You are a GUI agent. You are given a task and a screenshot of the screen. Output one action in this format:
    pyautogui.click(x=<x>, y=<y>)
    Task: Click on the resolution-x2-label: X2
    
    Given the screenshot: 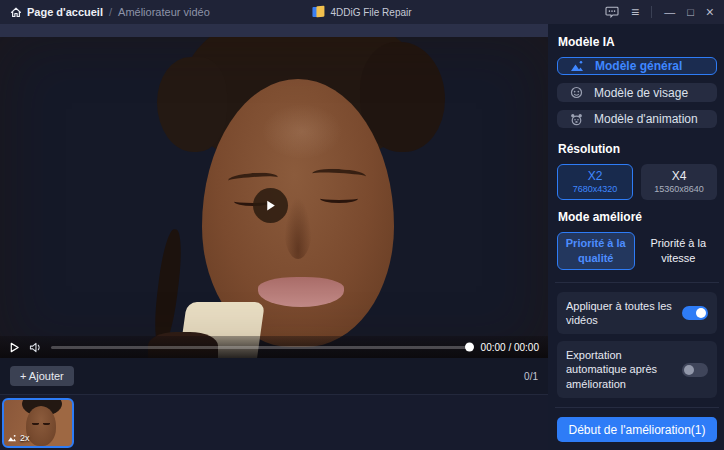 What is the action you would take?
    pyautogui.click(x=596, y=176)
    